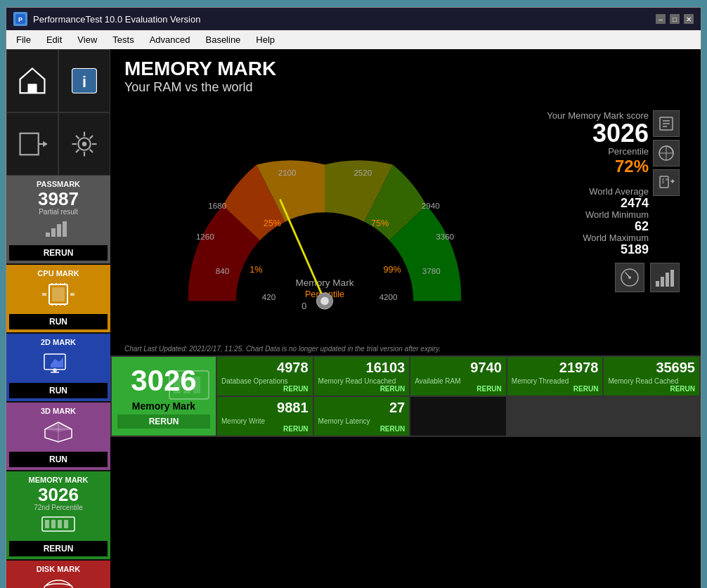 The image size is (707, 588). Describe the element at coordinates (606, 277) in the screenshot. I see `gauge-bottom-icons` at that location.